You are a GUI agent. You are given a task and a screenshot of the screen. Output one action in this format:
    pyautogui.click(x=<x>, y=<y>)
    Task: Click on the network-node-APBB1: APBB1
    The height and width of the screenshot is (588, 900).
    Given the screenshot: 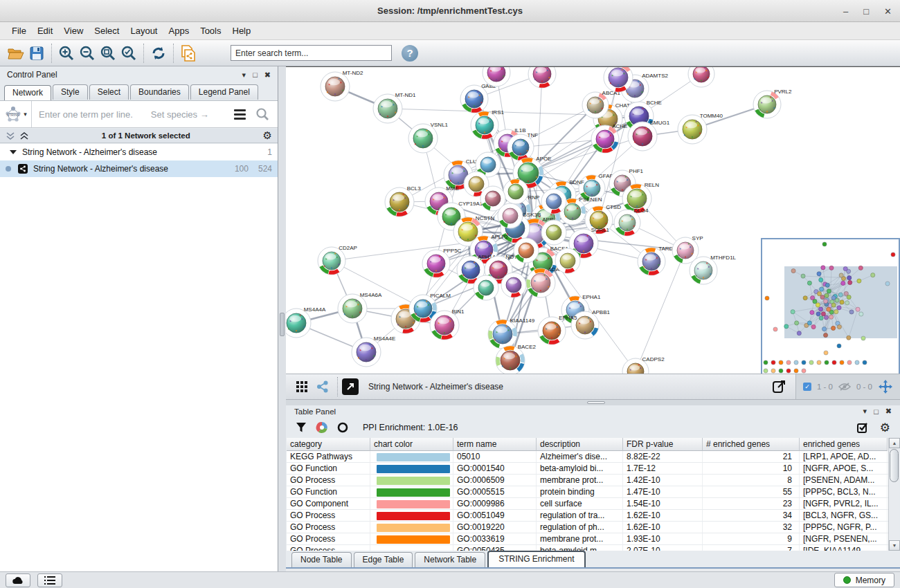 What is the action you would take?
    pyautogui.click(x=591, y=324)
    